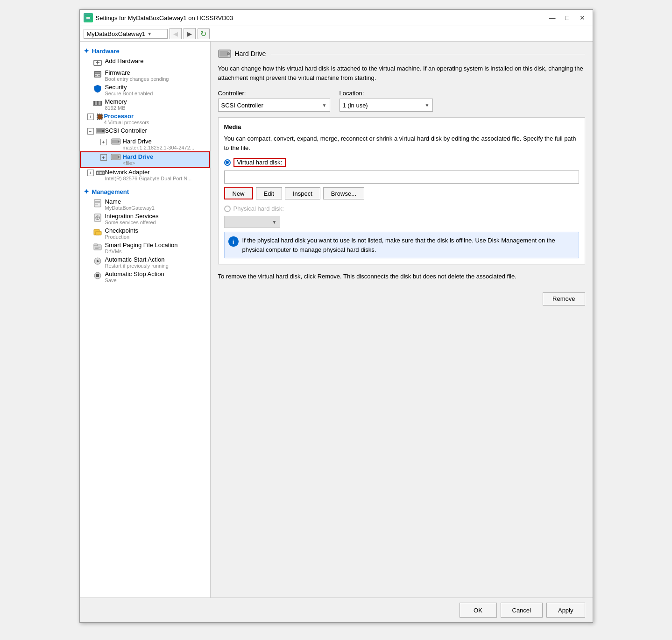 This screenshot has height=640, width=672. Describe the element at coordinates (138, 157) in the screenshot. I see `hard-drive-2-name: Hard Drive` at that location.